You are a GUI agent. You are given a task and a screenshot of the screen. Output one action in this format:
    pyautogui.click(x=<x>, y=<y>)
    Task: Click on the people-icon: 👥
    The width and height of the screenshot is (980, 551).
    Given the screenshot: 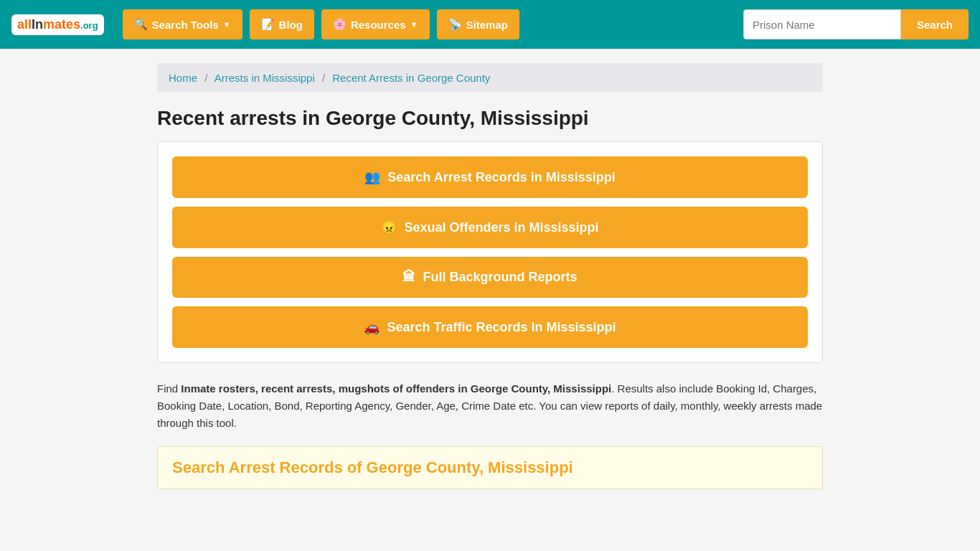 What is the action you would take?
    pyautogui.click(x=372, y=177)
    